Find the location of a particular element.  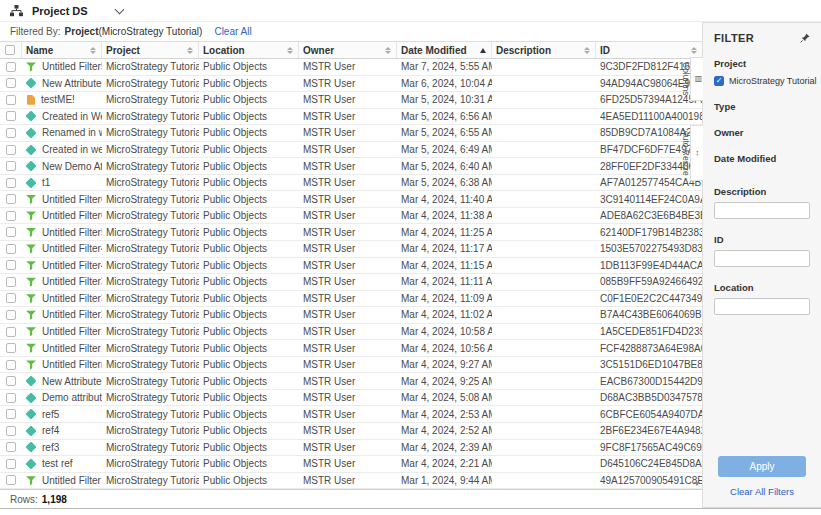

table-row: Untitled Filter666 MicroStrategy Tutoria… is located at coordinates (351, 200).